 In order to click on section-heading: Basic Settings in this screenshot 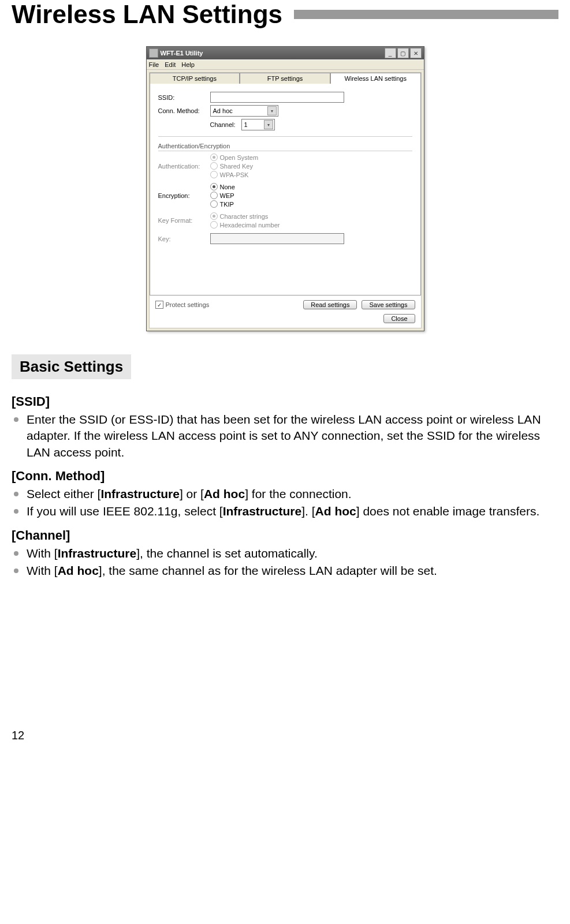, I will do `click(72, 367)`.